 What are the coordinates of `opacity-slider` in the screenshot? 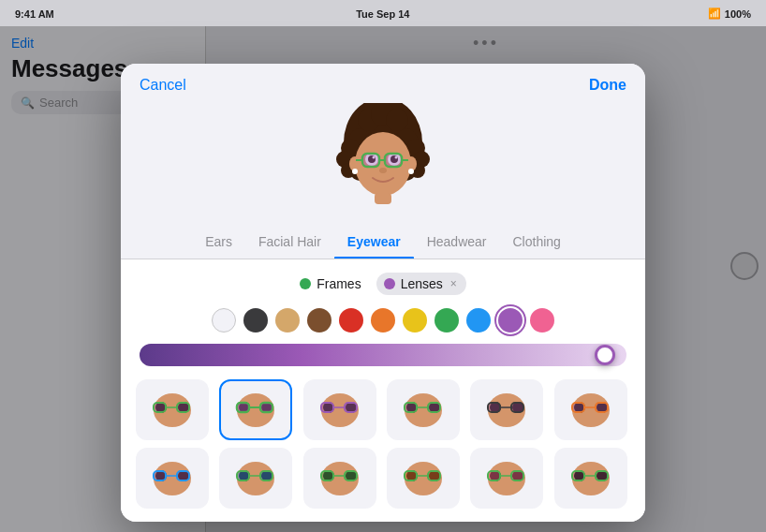 It's located at (383, 355).